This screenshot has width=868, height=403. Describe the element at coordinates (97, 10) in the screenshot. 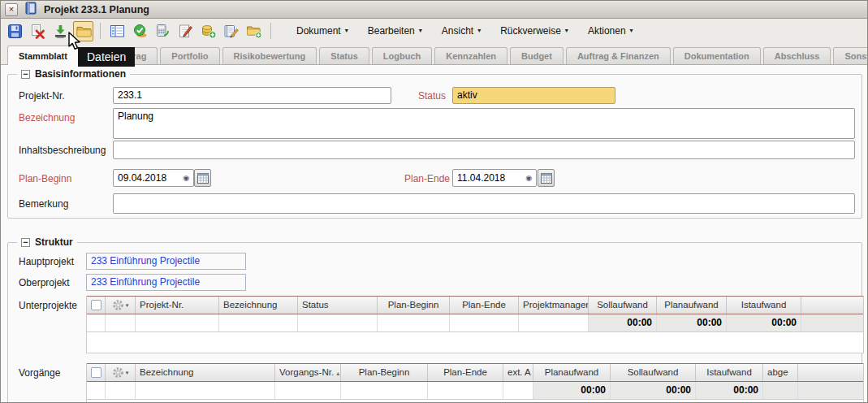

I see `window-title: Projekt 233.1 Planung` at that location.